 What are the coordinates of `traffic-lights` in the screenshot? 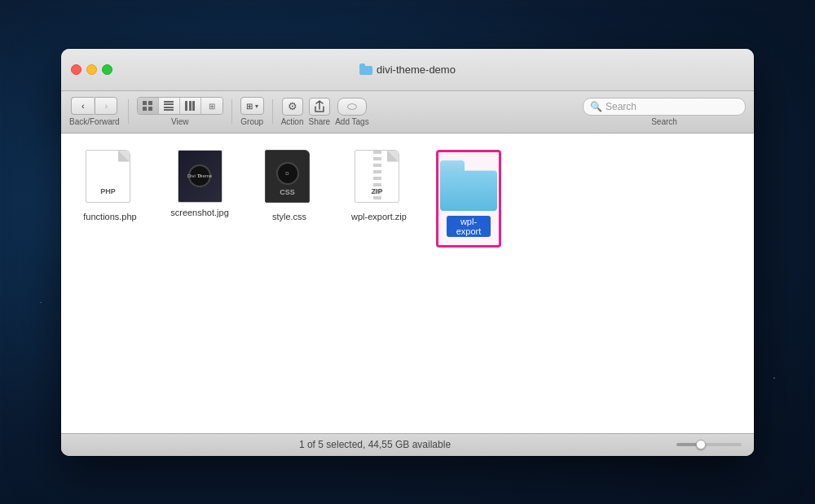 It's located at (91, 70).